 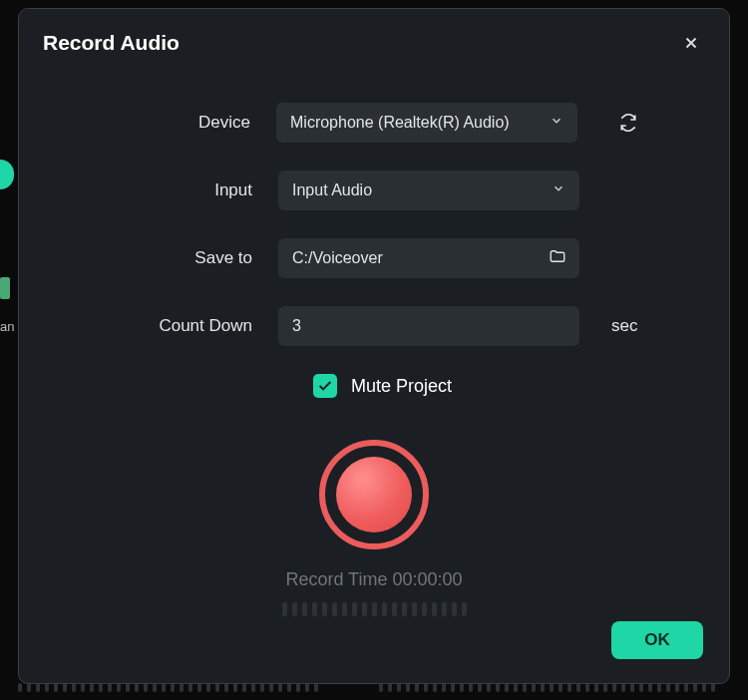 What do you see at coordinates (193, 190) in the screenshot?
I see `input-label: Input` at bounding box center [193, 190].